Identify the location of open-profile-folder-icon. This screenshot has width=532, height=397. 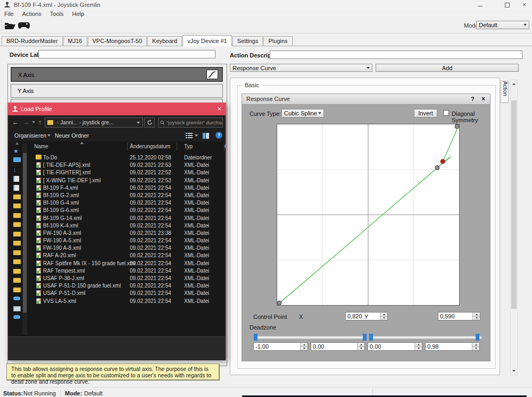
(10, 26).